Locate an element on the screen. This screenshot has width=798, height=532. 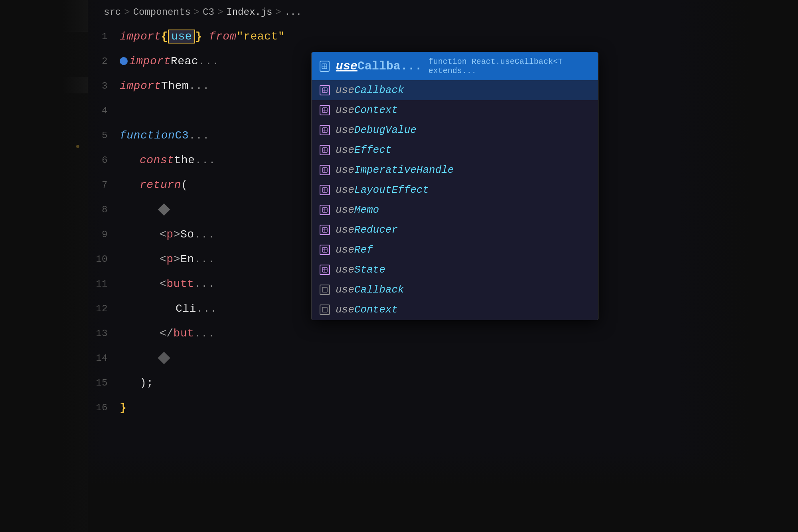
line13-ellipsis: ... is located at coordinates (205, 334).